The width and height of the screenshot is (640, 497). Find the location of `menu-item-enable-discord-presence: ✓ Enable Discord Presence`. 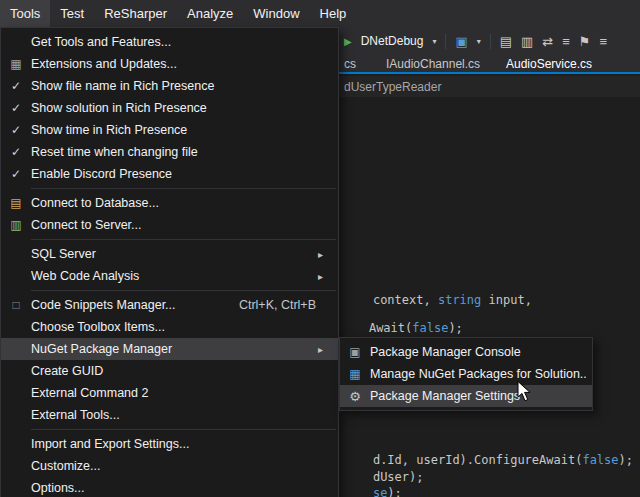

menu-item-enable-discord-presence: ✓ Enable Discord Presence is located at coordinates (170, 174).